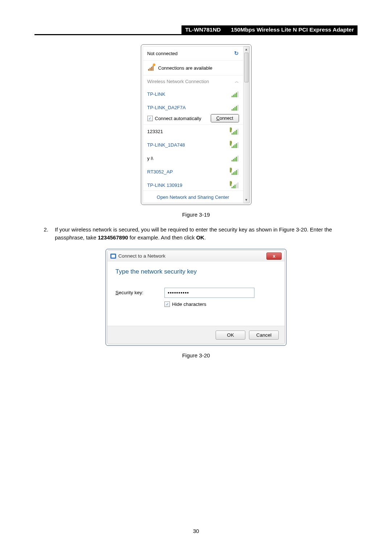 The height and width of the screenshot is (554, 392). What do you see at coordinates (193, 131) in the screenshot?
I see `network-item: 123321` at bounding box center [193, 131].